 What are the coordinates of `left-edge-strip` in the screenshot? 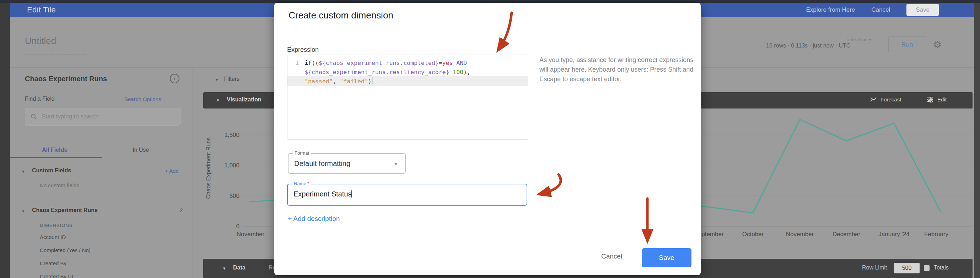 It's located at (5, 141).